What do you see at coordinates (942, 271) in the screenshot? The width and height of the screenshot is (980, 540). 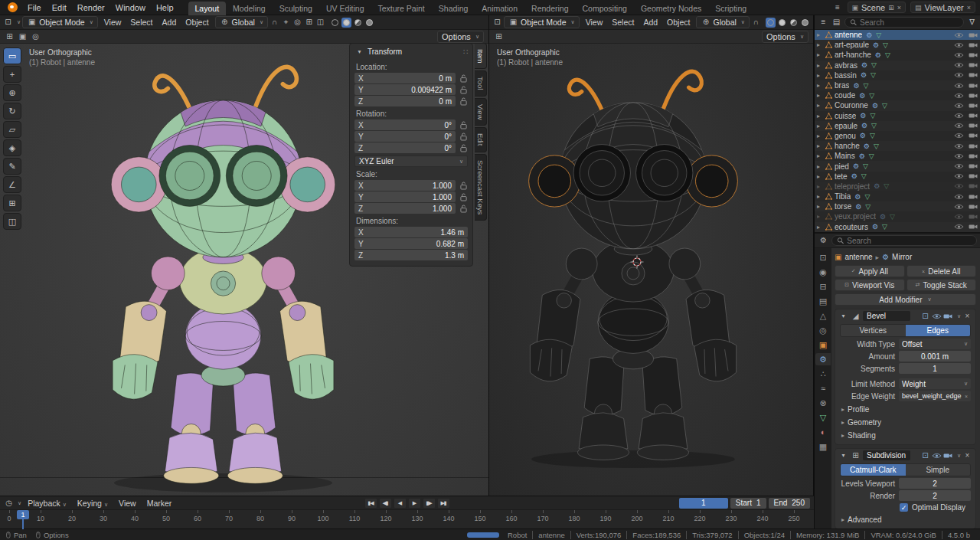 I see `delete-all-button: ×Delete All` at bounding box center [942, 271].